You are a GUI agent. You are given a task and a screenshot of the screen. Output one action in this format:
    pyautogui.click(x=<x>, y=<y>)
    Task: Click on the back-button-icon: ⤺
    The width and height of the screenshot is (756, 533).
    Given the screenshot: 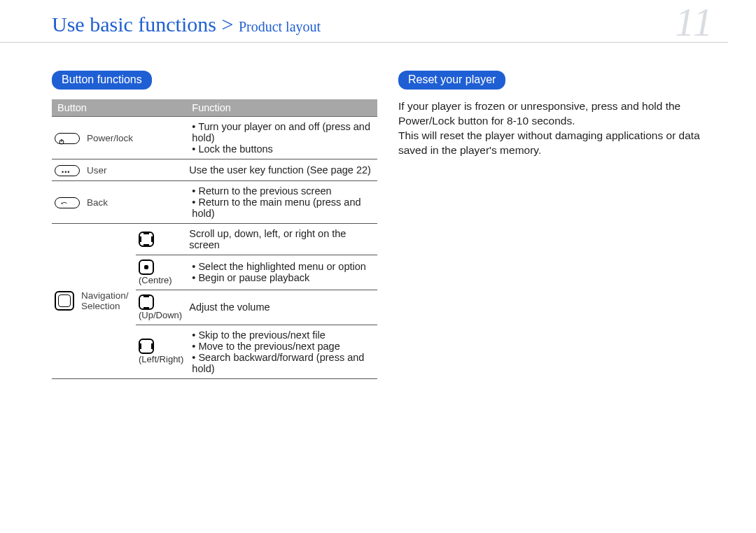 What is the action you would take?
    pyautogui.click(x=67, y=201)
    